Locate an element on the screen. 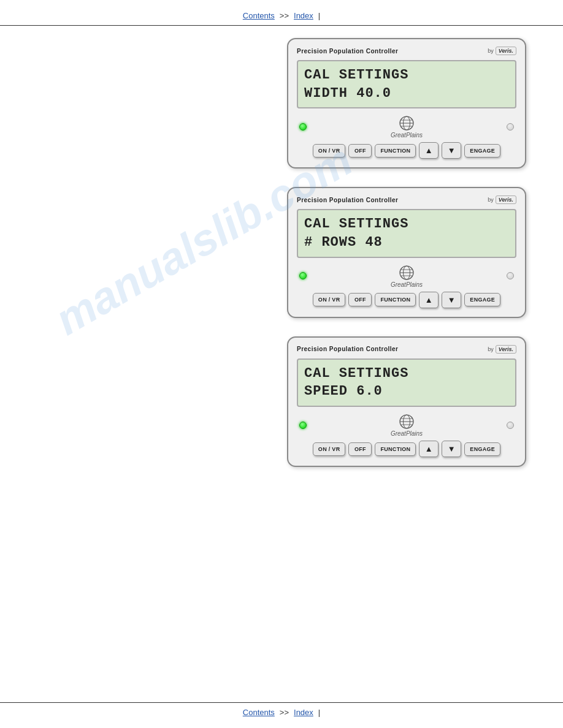  by-label-3: by is located at coordinates (491, 349).